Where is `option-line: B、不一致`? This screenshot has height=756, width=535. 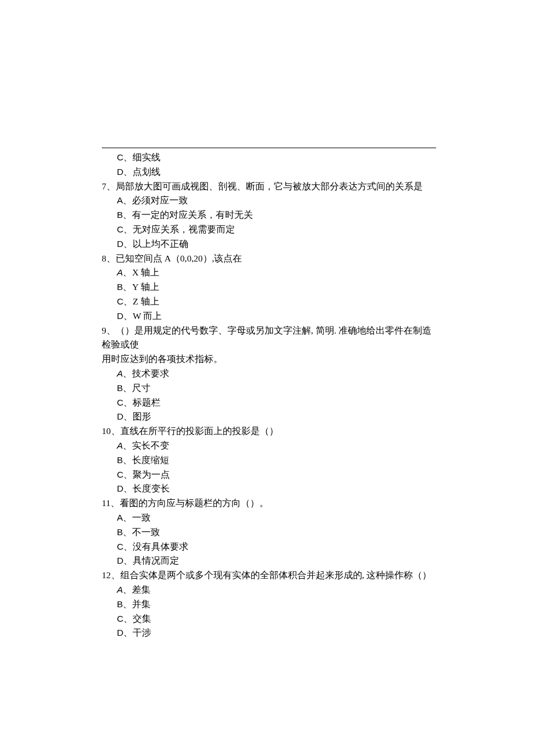 option-line: B、不一致 is located at coordinates (269, 532).